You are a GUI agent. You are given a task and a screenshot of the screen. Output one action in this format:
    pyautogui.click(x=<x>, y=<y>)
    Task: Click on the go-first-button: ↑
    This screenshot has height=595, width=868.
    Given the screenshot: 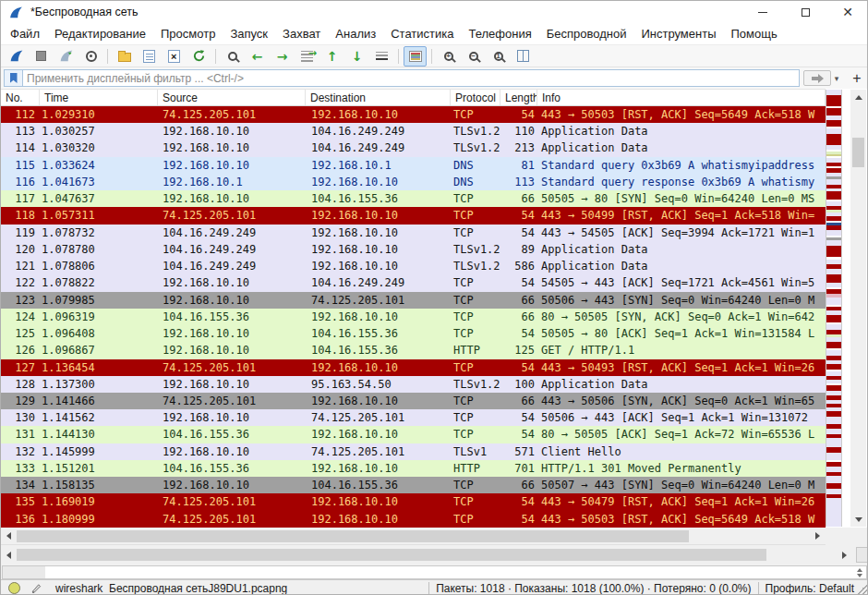 What is the action you would take?
    pyautogui.click(x=332, y=56)
    